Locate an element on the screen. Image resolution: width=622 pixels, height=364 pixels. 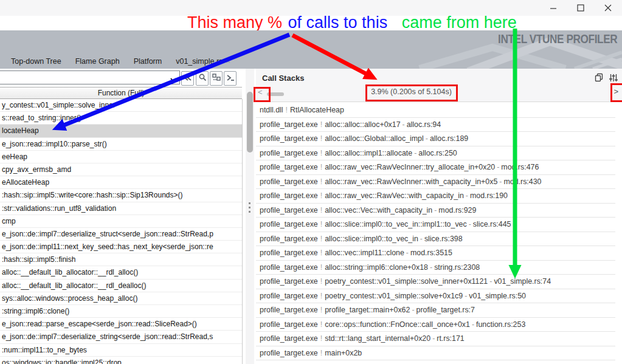
function-row: locateHeap is located at coordinates (121, 131).